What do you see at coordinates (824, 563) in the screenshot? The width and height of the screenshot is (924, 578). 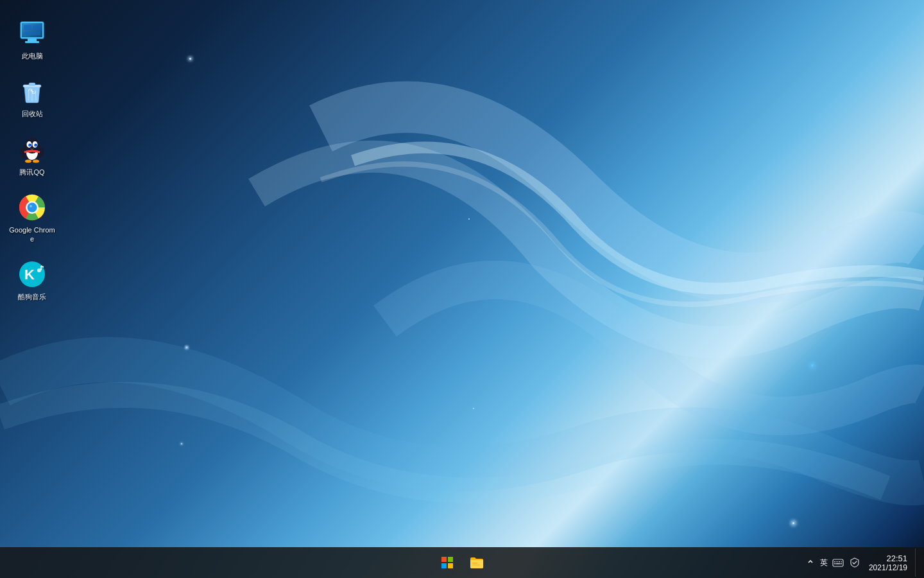 I see `language-indicator: 英` at bounding box center [824, 563].